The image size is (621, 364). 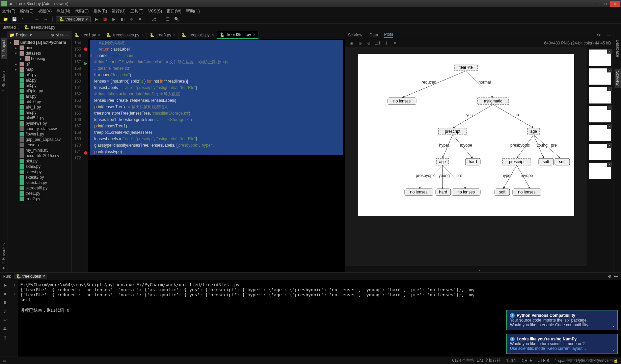 What do you see at coordinates (105, 19) in the screenshot?
I see `debug-icon: 🐞` at bounding box center [105, 19].